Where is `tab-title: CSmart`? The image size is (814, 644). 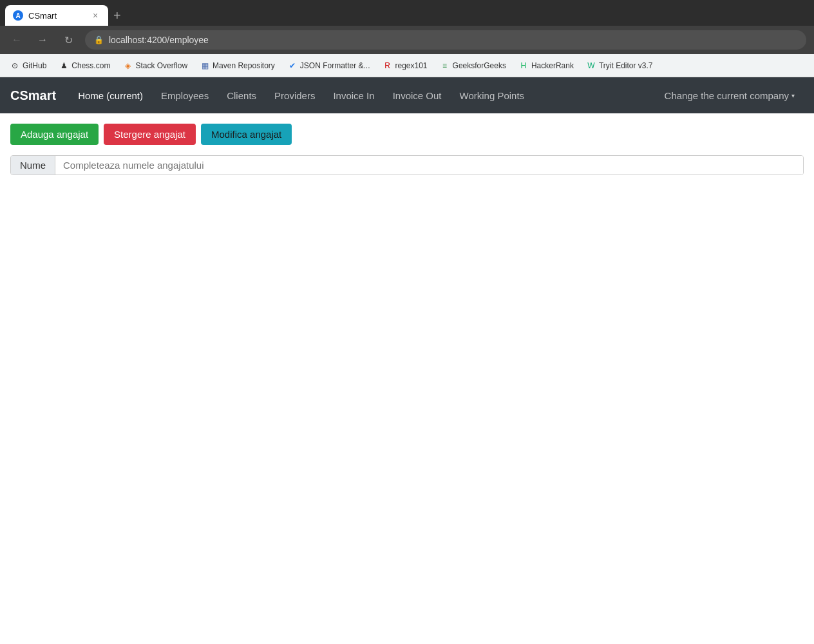
tab-title: CSmart is located at coordinates (57, 15).